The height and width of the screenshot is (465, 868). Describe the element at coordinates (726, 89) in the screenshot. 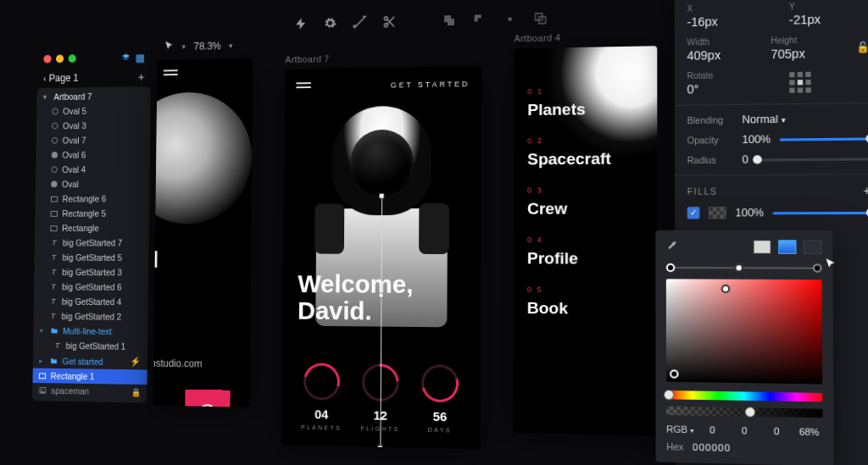

I see `rotate-value: 0°` at that location.